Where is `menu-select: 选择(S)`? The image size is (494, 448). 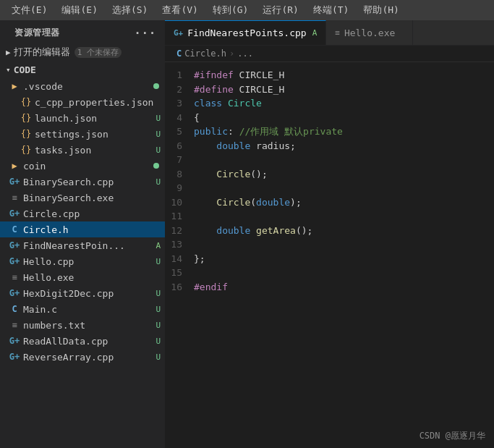
menu-select: 选择(S) is located at coordinates (130, 10).